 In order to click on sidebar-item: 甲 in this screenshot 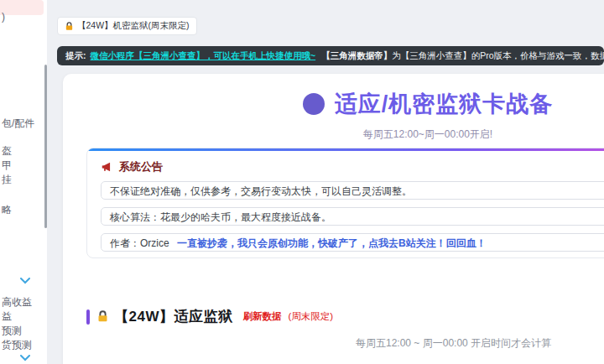, I will do `click(7, 166)`.